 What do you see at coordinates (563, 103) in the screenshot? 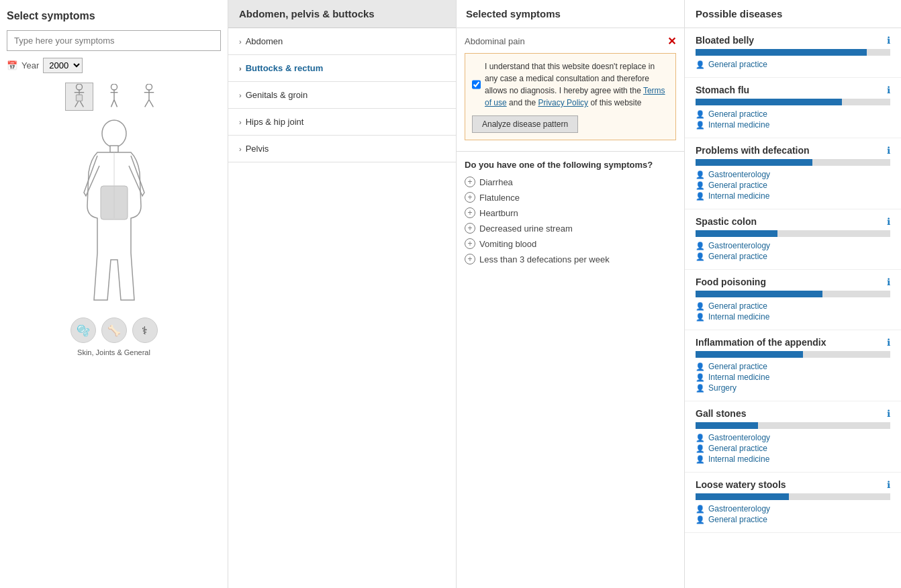
I see `privacy-link: Privacy Policy` at bounding box center [563, 103].